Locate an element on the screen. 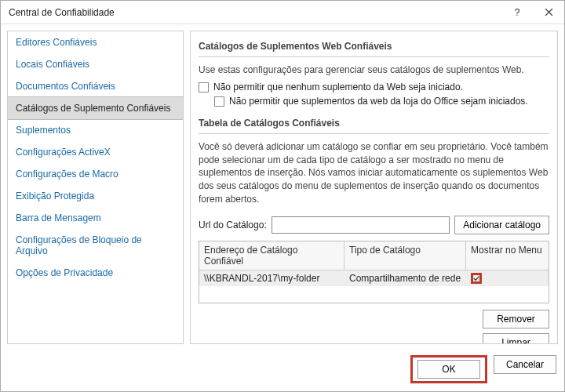 The image size is (565, 392). group1-intro: Use estas configurações para gerenciar s… is located at coordinates (374, 71).